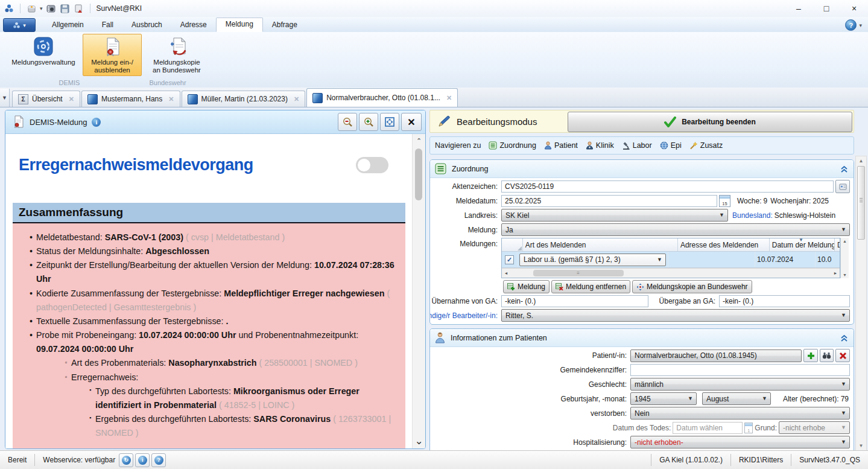 The image size is (868, 469). What do you see at coordinates (667, 187) in the screenshot?
I see `aktenzeichen-input: CVS2025-0119` at bounding box center [667, 187].